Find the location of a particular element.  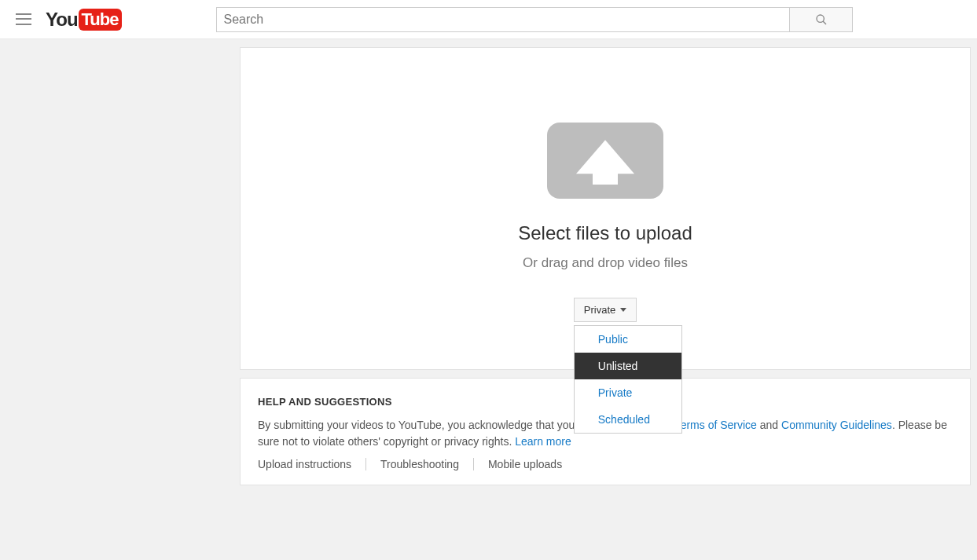

privacy-button: Private is located at coordinates (605, 309).